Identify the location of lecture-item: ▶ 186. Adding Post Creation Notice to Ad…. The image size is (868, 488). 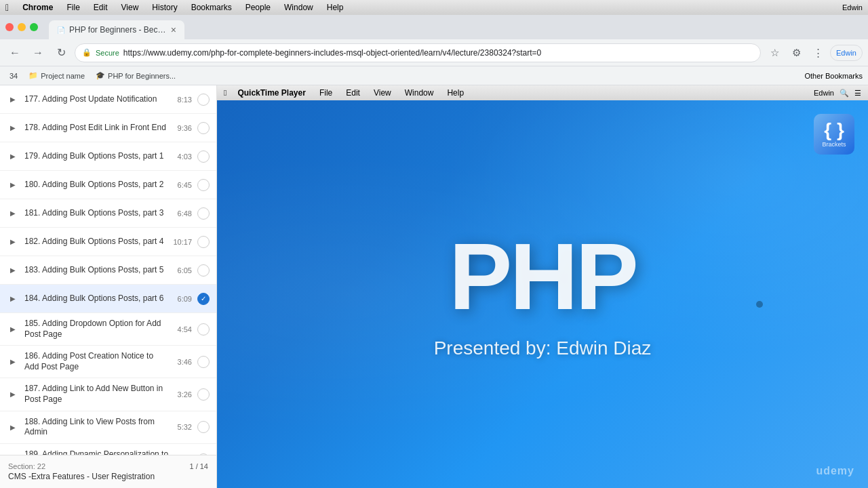
(108, 362).